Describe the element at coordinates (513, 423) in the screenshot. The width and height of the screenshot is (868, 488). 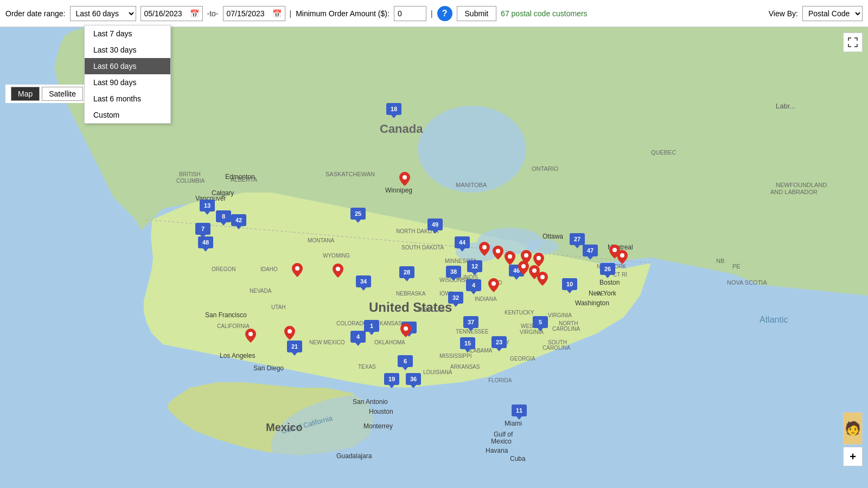
I see `svg-text: Miami` at that location.